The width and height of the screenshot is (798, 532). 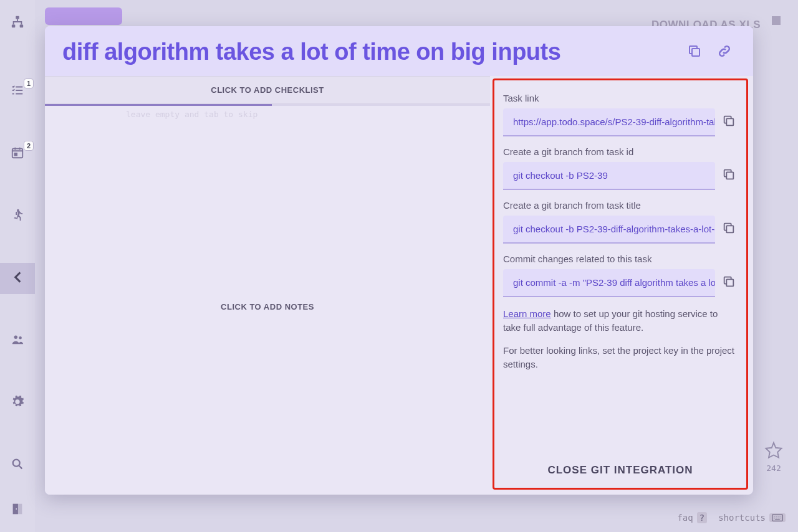 I want to click on sidebar: 1 2, so click(x=17, y=266).